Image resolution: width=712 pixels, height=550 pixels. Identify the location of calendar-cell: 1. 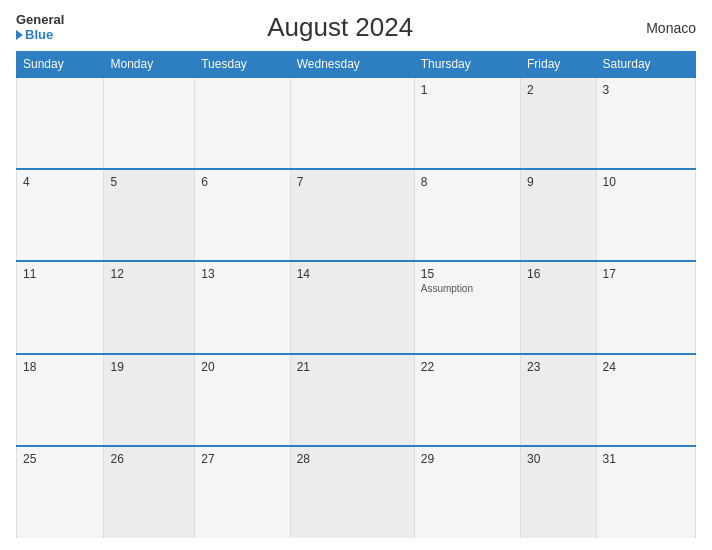
(467, 123).